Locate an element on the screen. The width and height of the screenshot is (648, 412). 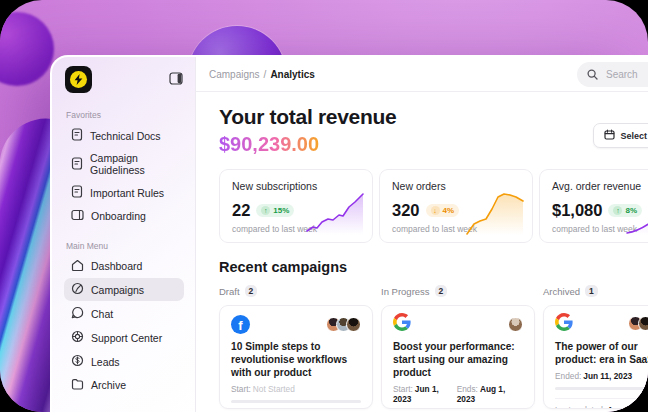
home-icon is located at coordinates (78, 266).